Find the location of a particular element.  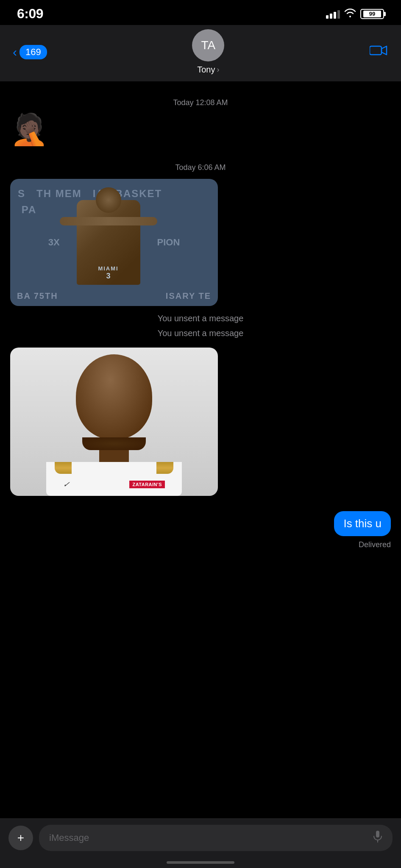

statue-bottom-right: ISARY TE is located at coordinates (188, 296).